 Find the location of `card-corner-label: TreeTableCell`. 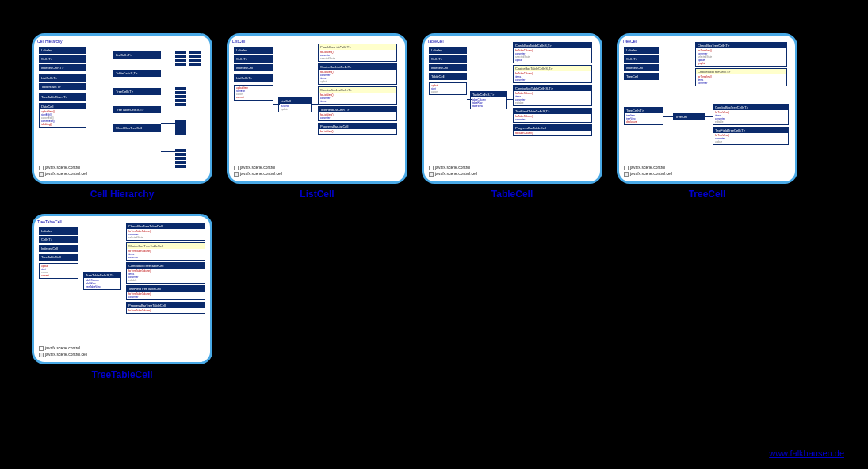

card-corner-label: TreeTableCell is located at coordinates (49, 222).